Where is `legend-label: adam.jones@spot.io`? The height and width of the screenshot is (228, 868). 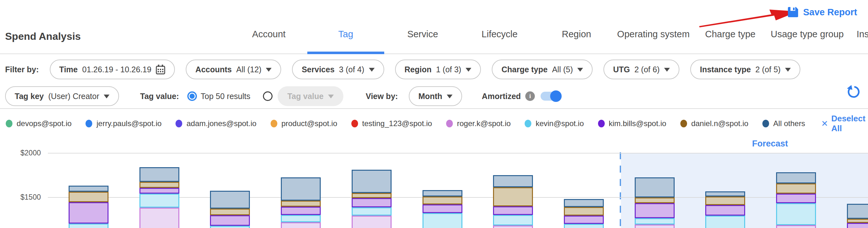 legend-label: adam.jones@spot.io is located at coordinates (221, 124).